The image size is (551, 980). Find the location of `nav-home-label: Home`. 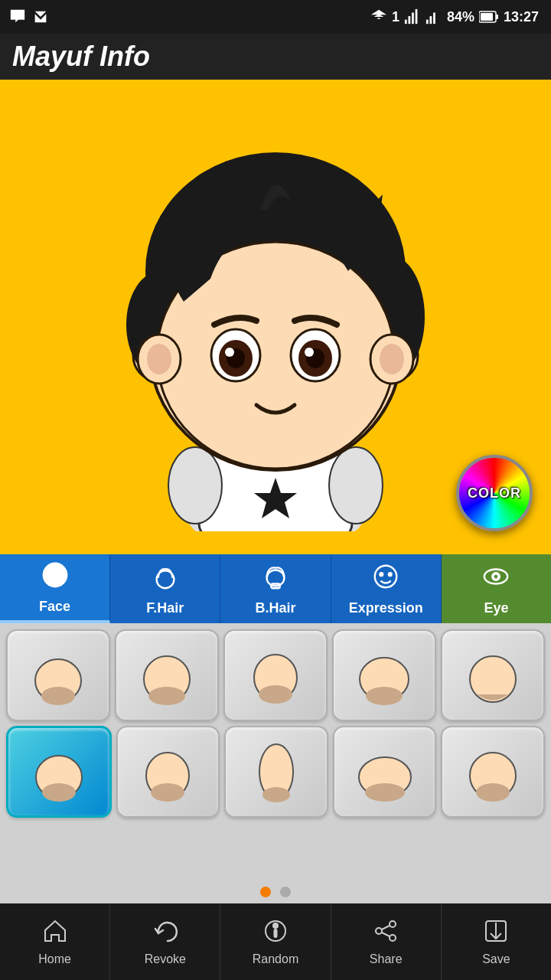

nav-home-label: Home is located at coordinates (55, 959).